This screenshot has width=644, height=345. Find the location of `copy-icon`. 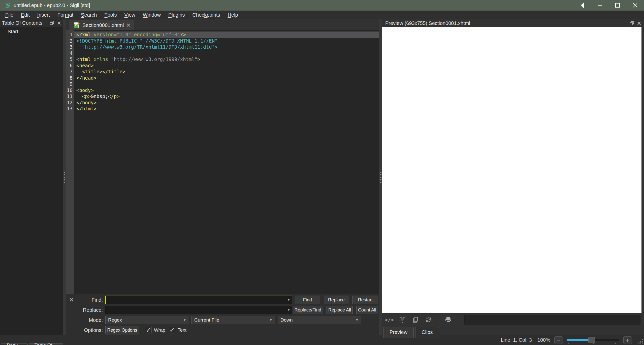

copy-icon is located at coordinates (415, 320).